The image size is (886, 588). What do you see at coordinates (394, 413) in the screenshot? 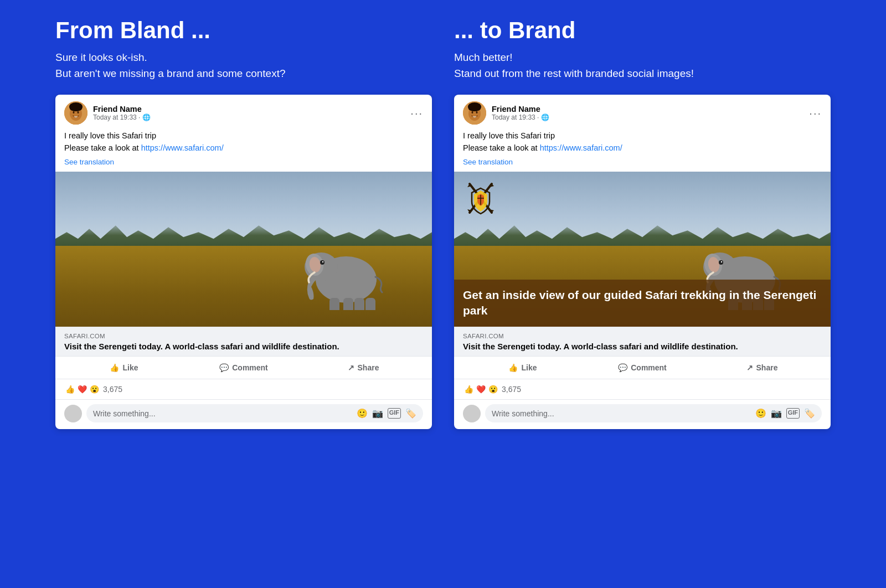
I see `gif-icon-bland: GIF` at bounding box center [394, 413].